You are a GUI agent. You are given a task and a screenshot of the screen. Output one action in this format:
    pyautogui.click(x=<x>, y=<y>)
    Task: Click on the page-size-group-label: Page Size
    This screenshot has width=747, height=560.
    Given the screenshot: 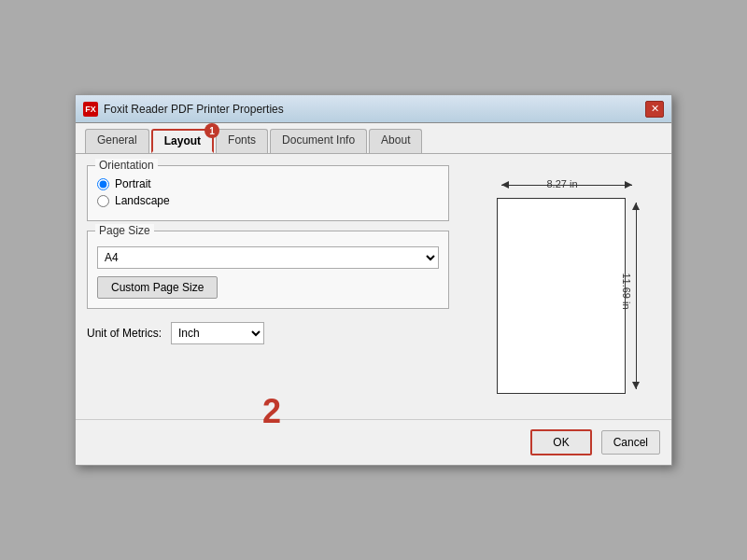 What is the action you would take?
    pyautogui.click(x=125, y=231)
    